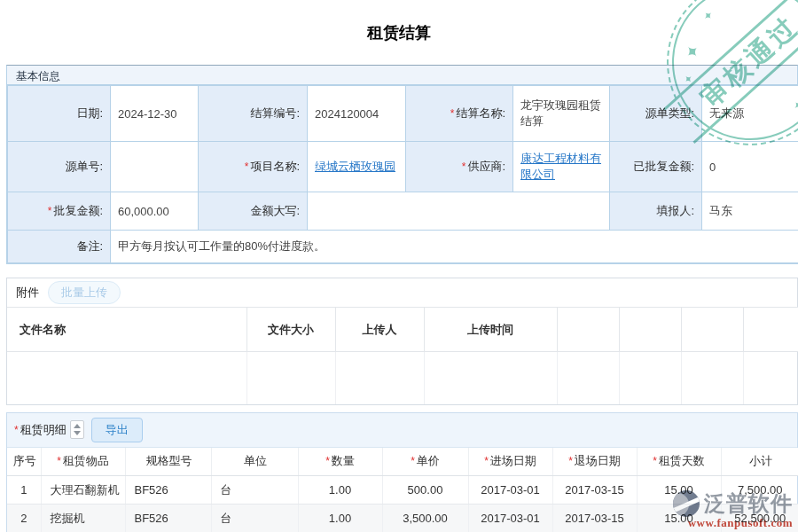  What do you see at coordinates (490, 330) in the screenshot?
I see `col-upload-time: 上传时间` at bounding box center [490, 330].